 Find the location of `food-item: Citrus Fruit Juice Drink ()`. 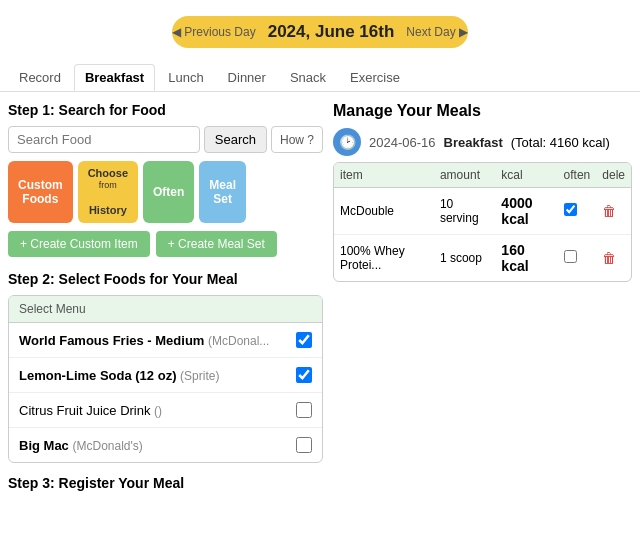

food-item: Citrus Fruit Juice Drink () is located at coordinates (166, 410).